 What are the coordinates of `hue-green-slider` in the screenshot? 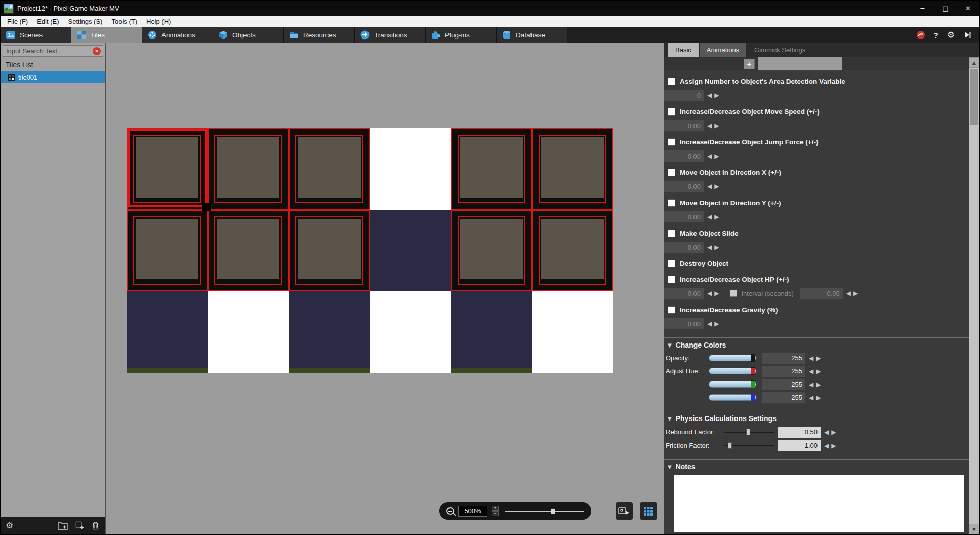 It's located at (732, 384).